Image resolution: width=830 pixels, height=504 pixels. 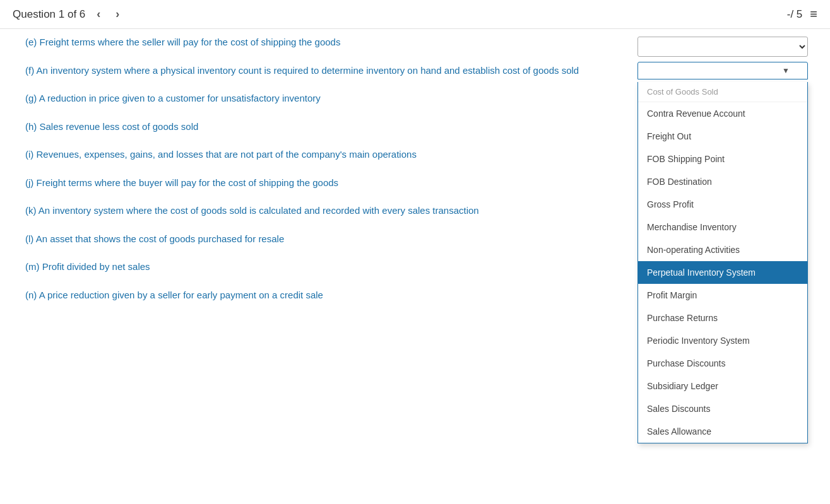 What do you see at coordinates (160, 238) in the screenshot?
I see `question-l-text: An asset that shows the cost of goods pu…` at bounding box center [160, 238].